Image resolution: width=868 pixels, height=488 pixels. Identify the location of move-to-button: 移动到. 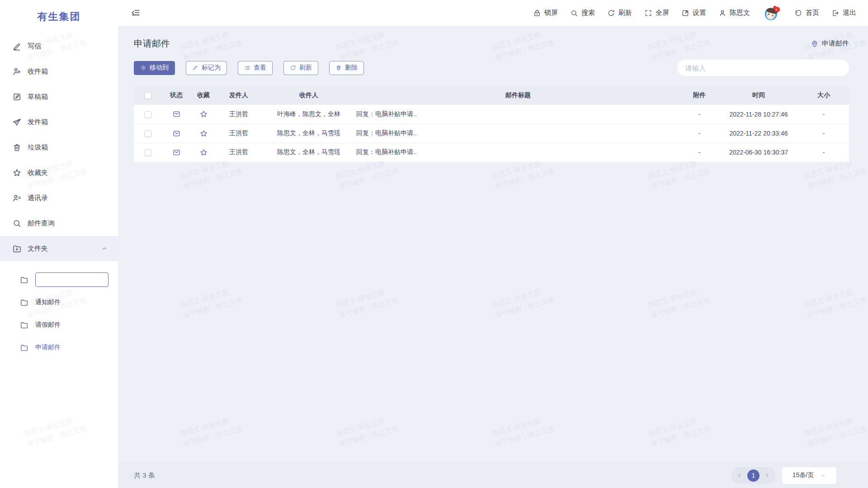
(155, 68).